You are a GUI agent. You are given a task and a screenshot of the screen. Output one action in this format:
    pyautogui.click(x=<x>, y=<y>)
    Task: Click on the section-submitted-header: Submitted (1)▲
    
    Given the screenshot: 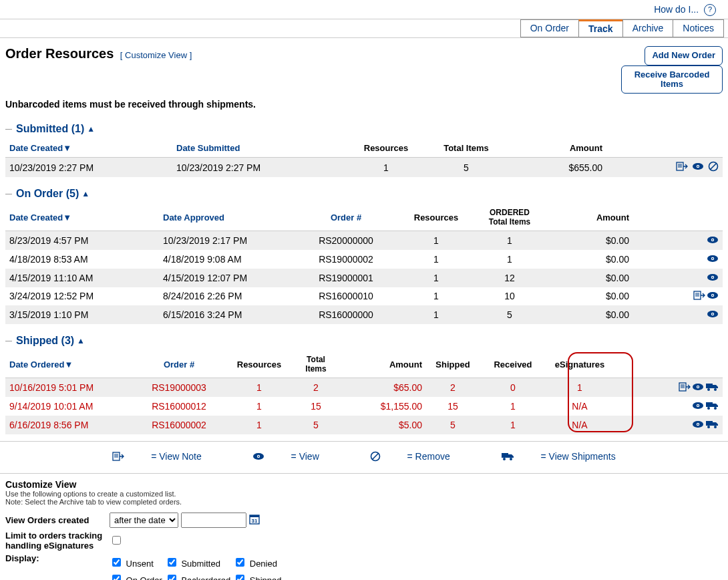 What is the action you would take?
    pyautogui.click(x=364, y=129)
    